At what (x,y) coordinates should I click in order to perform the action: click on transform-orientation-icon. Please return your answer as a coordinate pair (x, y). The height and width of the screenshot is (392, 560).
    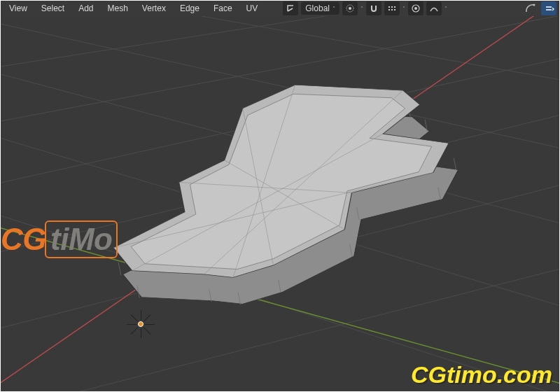
    Looking at the image, I should click on (290, 8).